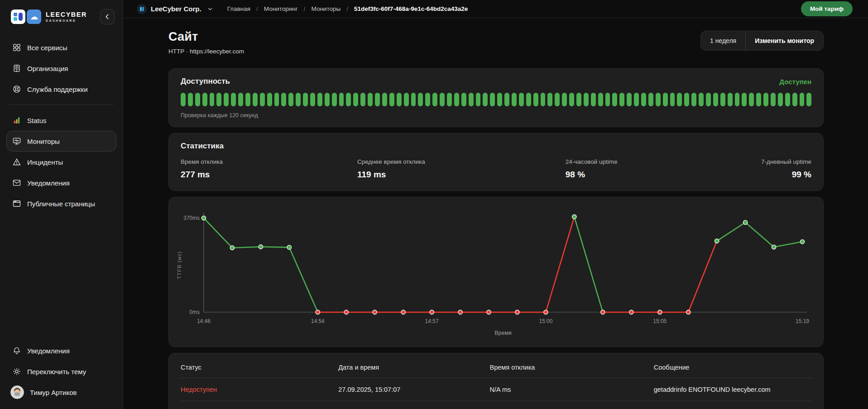  Describe the element at coordinates (17, 183) in the screenshot. I see `mail-icon` at that location.